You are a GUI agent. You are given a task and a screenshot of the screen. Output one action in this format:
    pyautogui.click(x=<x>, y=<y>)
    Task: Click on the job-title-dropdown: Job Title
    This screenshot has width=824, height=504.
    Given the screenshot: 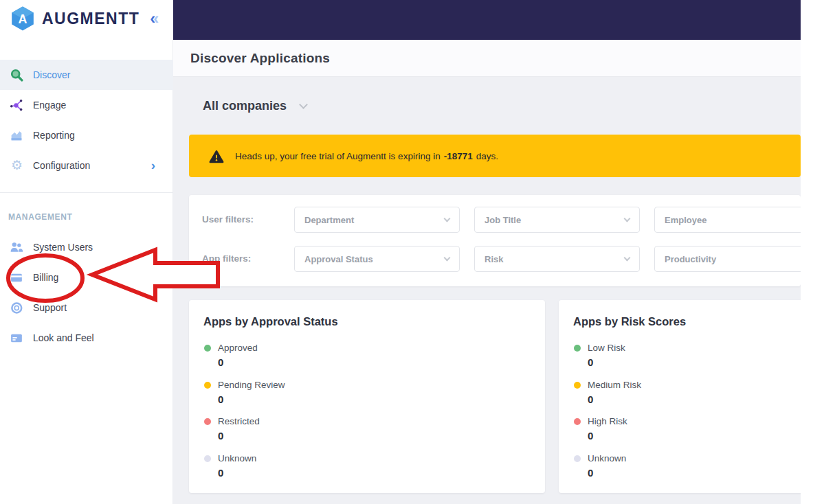 What is the action you would take?
    pyautogui.click(x=557, y=220)
    